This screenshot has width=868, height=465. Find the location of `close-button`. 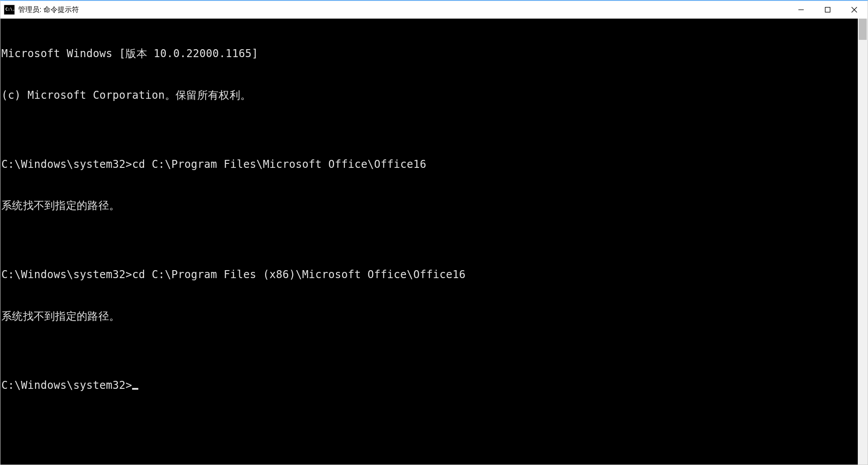

close-button is located at coordinates (854, 10).